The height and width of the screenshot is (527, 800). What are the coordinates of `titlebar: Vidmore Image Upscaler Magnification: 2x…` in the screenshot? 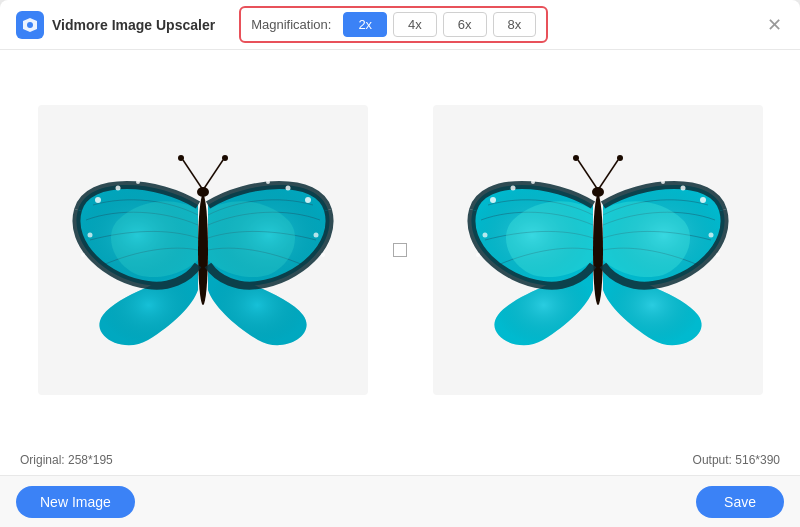 It's located at (400, 25).